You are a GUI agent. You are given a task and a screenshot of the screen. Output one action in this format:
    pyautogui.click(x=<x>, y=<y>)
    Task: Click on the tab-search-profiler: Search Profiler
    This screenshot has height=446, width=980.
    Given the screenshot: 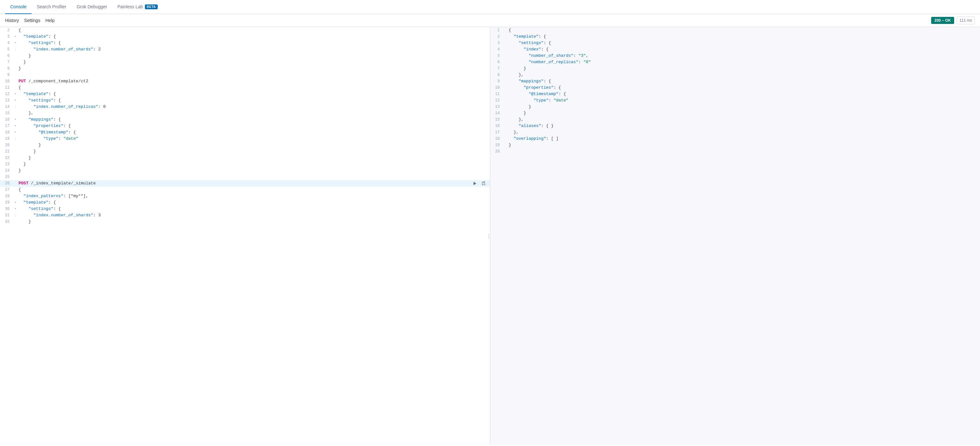 What is the action you would take?
    pyautogui.click(x=52, y=7)
    